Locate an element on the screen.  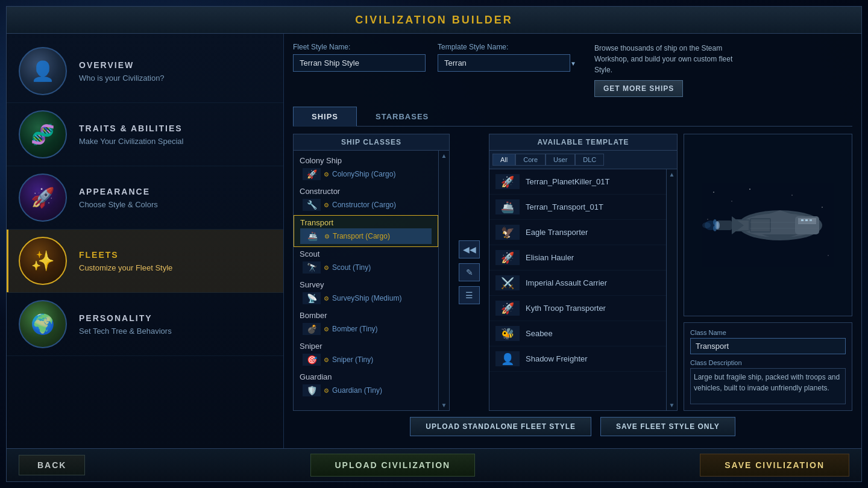
ship-class-guardian-name: Guardian is located at coordinates (366, 377).